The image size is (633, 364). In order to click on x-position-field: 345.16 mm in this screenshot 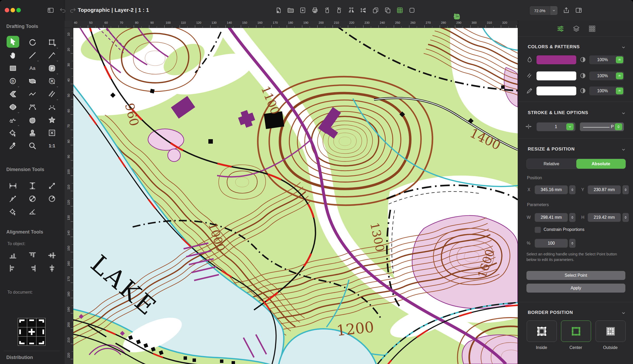, I will do `click(551, 190)`.